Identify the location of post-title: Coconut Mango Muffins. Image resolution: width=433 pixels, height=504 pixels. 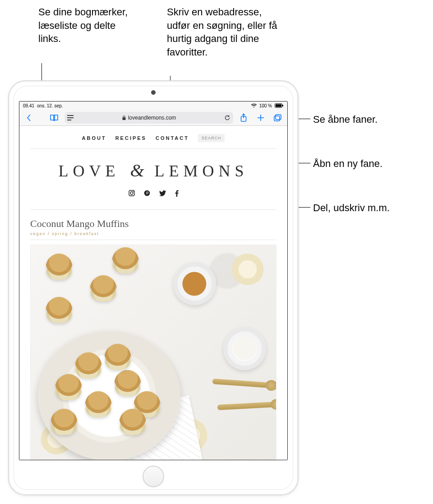
(153, 224).